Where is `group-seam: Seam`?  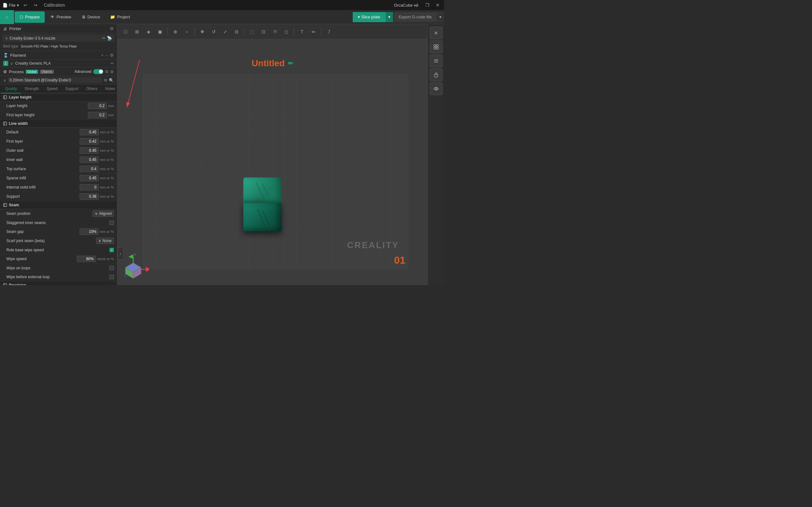
group-seam: Seam is located at coordinates (58, 205).